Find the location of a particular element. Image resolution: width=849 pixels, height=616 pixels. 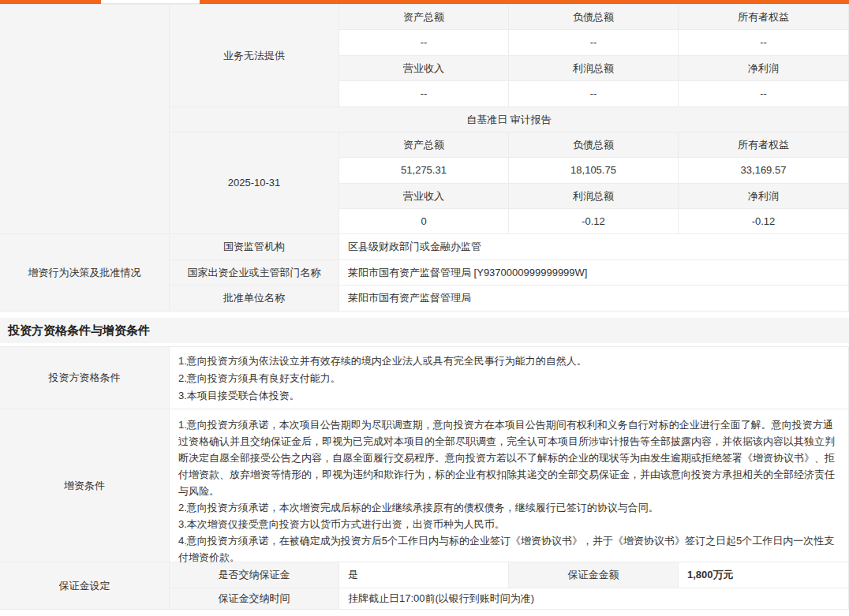

empty-left-cell is located at coordinates (85, 120).